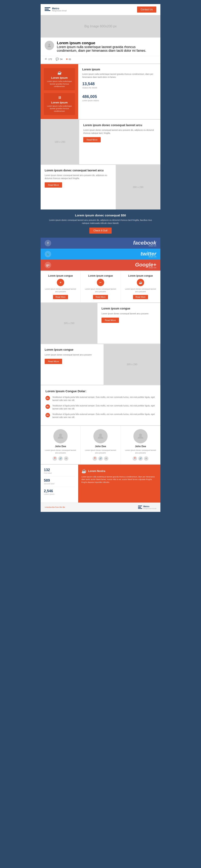  Describe the element at coordinates (129, 313) in the screenshot. I see `wide-body-1: Lorem ipsum donec consequat laoreet arcu…` at that location.